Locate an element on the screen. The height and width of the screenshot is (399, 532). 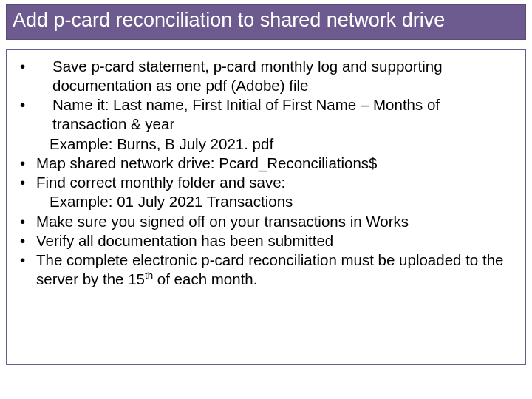
slide-title: Add p-card reconciliation to shared netw… is located at coordinates (266, 21).